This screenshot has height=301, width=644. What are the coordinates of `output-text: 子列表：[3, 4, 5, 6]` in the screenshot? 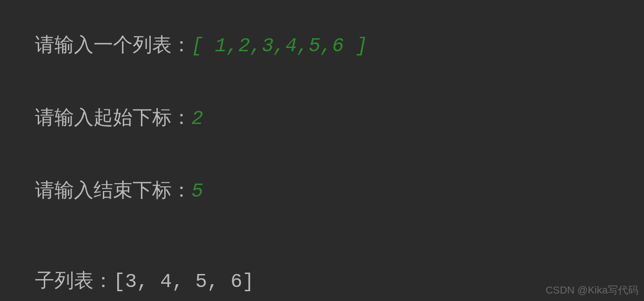 It's located at (144, 282).